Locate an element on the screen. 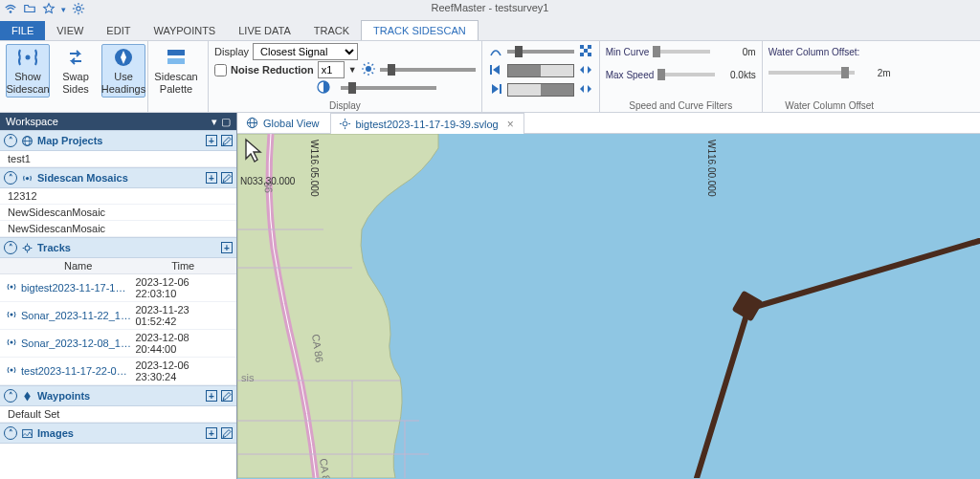 This screenshot has height=479, width=980. close-icon: ▢ is located at coordinates (226, 122).